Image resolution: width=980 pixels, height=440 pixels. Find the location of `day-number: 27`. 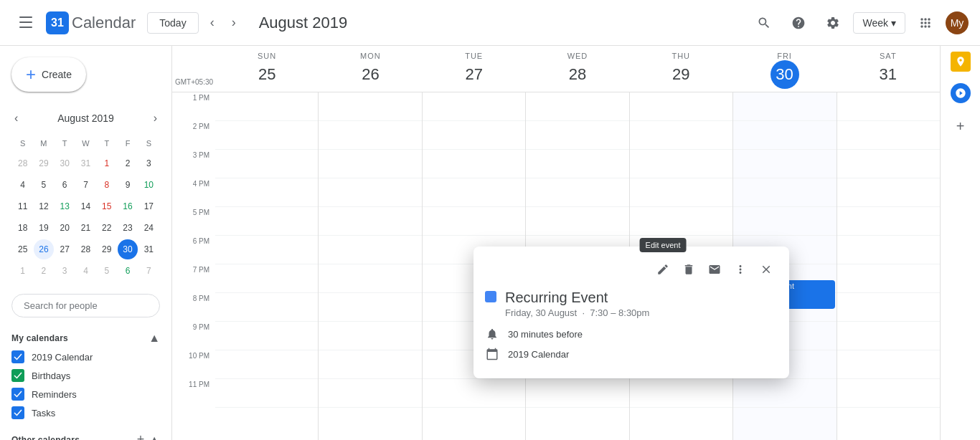

day-number: 27 is located at coordinates (474, 75).